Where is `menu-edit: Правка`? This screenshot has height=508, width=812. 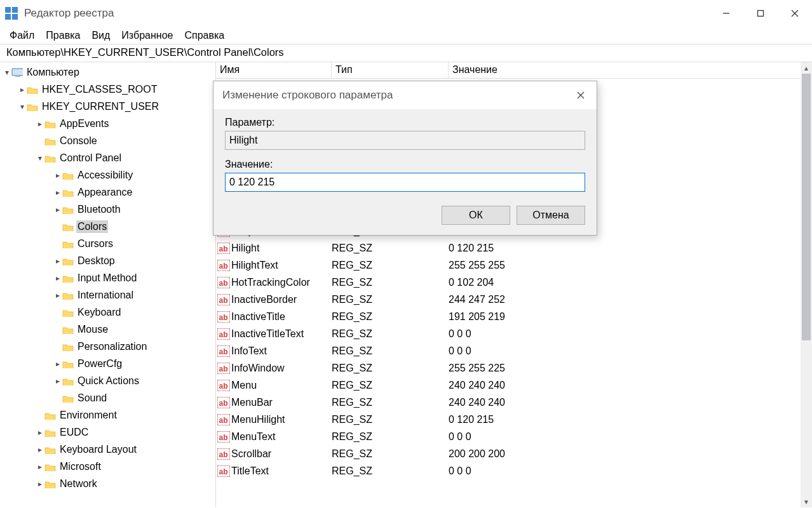 menu-edit: Правка is located at coordinates (63, 36).